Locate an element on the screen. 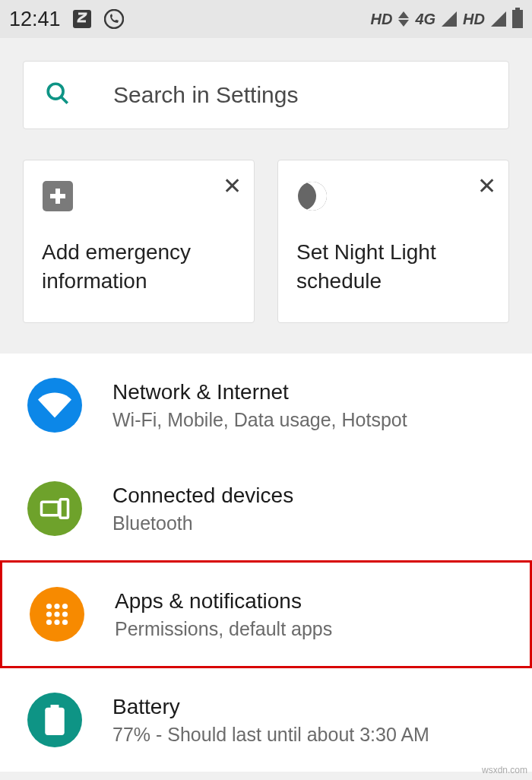 This screenshot has height=780, width=532. wifi-icon is located at coordinates (55, 405).